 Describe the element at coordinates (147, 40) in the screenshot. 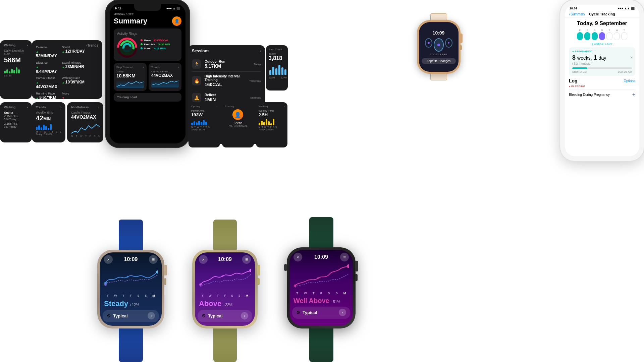

I see `move-label: Move` at that location.